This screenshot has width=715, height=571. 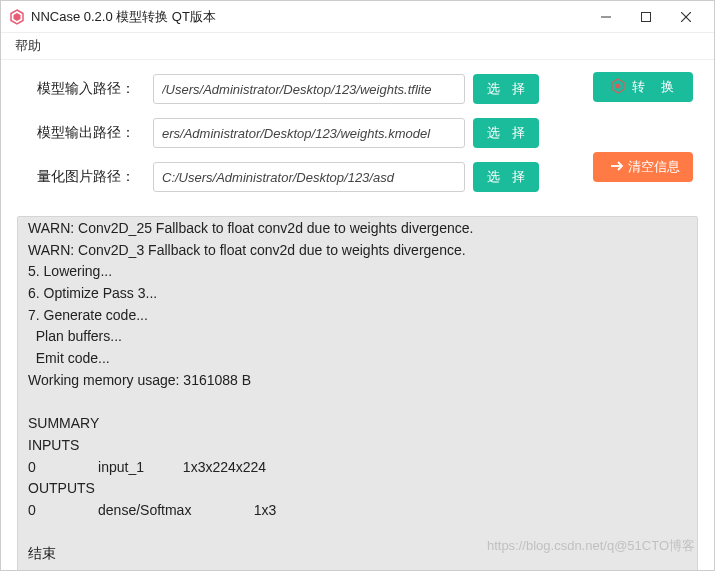 What do you see at coordinates (358, 17) in the screenshot?
I see `titlebar: NNCase 0.2.0 模型转换 QT版本` at bounding box center [358, 17].